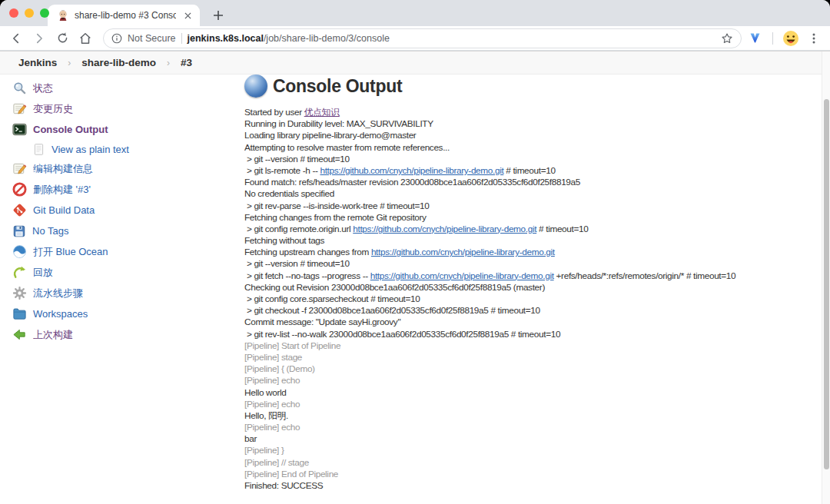  I want to click on console-line: Fetching changes from the remote Git rep…, so click(533, 218).